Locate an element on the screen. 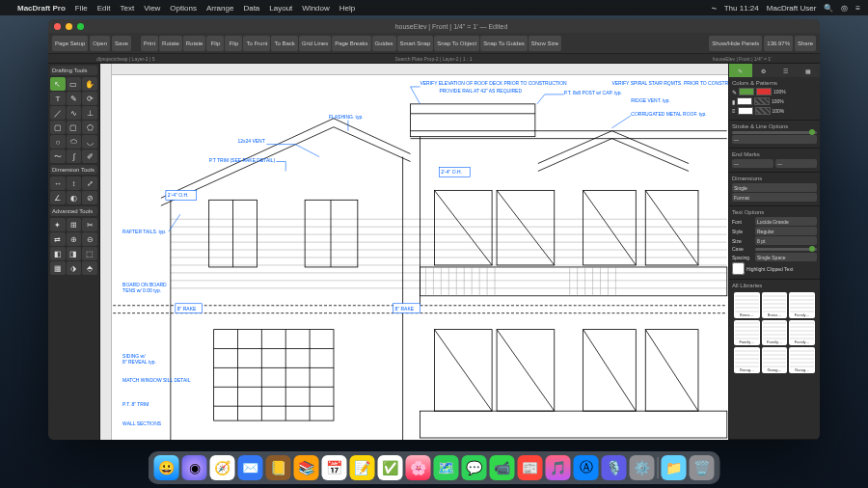 This screenshot has height=488, width=868. dock-appstore: Ⓐ is located at coordinates (586, 468).